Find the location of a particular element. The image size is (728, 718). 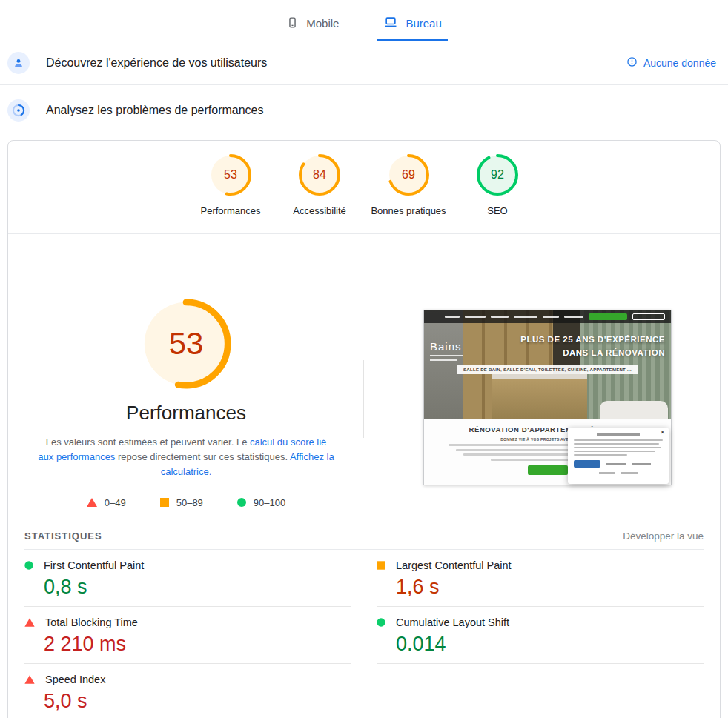

metric-total-blocking-time: Total Blocking Time 2 210 ms is located at coordinates (188, 636).